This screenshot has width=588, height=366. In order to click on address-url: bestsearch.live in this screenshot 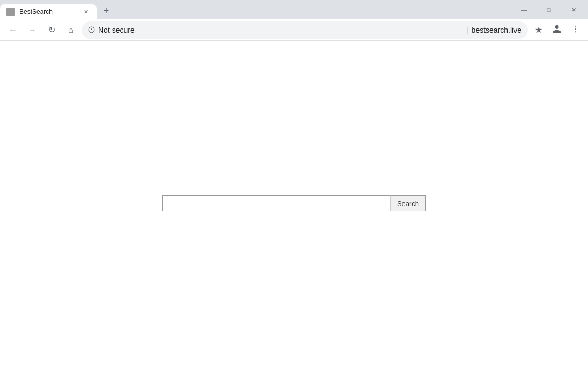, I will do `click(497, 30)`.